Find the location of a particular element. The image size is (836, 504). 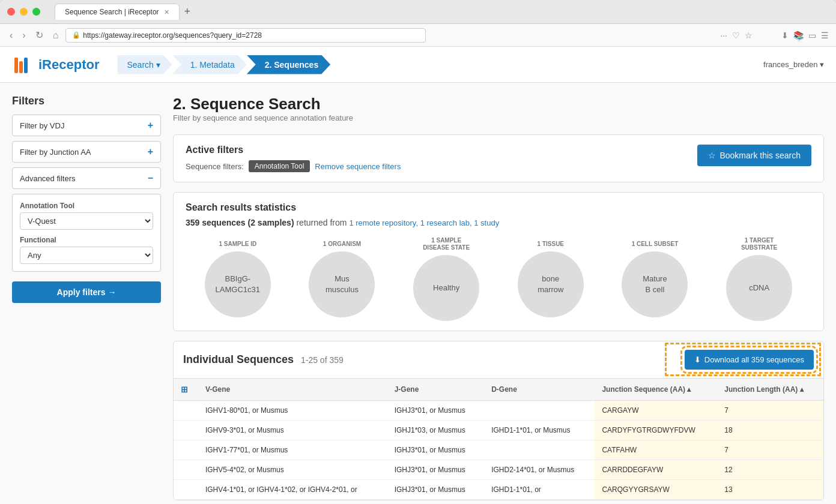

title-bar: Sequence Search | iReceptor ✕ + is located at coordinates (418, 12).